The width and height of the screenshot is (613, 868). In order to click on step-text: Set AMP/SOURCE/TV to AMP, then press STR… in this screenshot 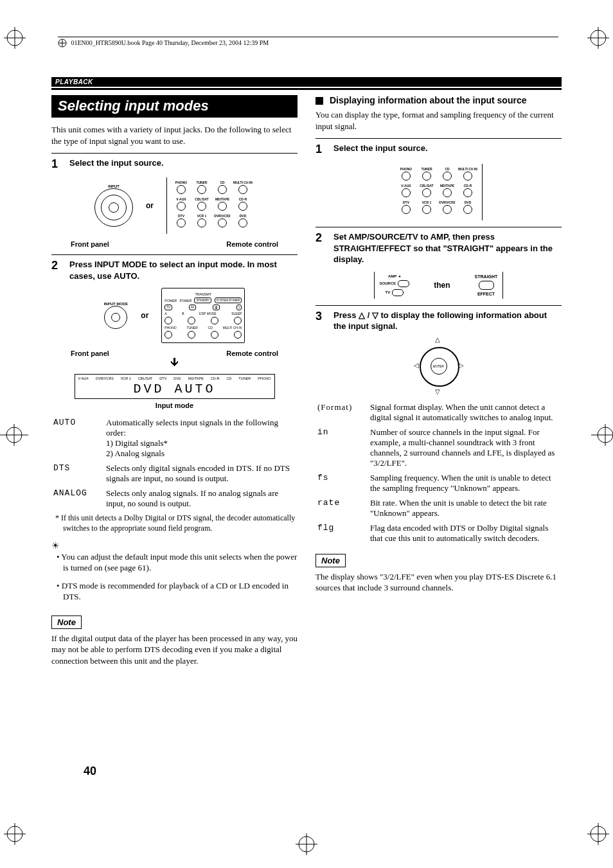, I will do `click(447, 248)`.